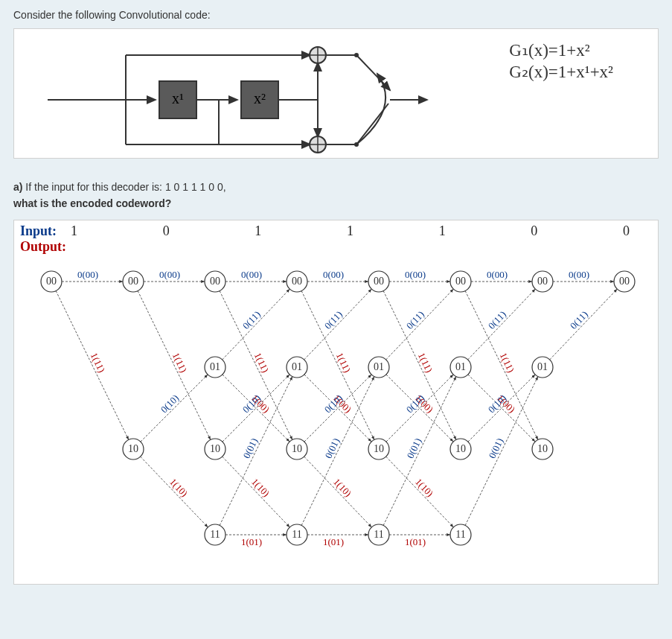 The width and height of the screenshot is (672, 639). I want to click on generator-polynomials: G₁(x)=1+x² G₂(x)=1+x¹+x², so click(561, 62).